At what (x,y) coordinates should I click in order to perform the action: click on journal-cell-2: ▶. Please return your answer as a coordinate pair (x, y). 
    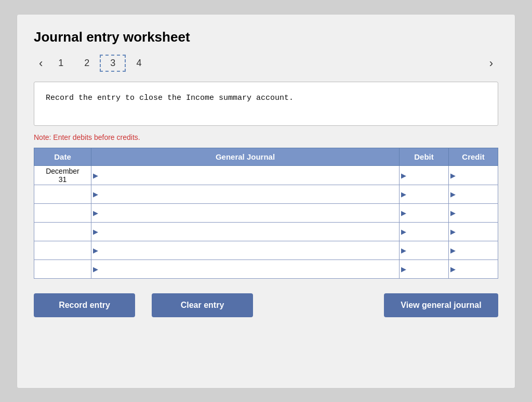
    Looking at the image, I should click on (245, 213).